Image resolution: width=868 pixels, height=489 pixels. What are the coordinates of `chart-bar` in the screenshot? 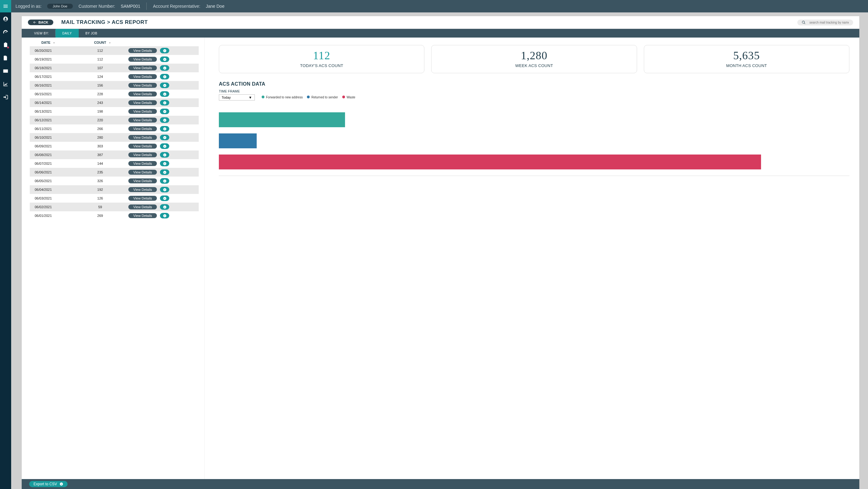 It's located at (282, 120).